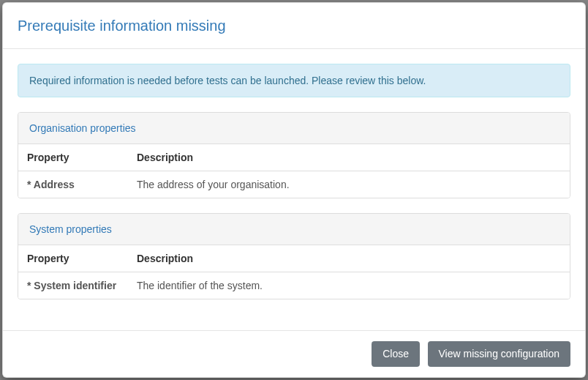 This screenshot has height=380, width=588. What do you see at coordinates (349, 286) in the screenshot?
I see `property-description: The identifier of the system.` at bounding box center [349, 286].